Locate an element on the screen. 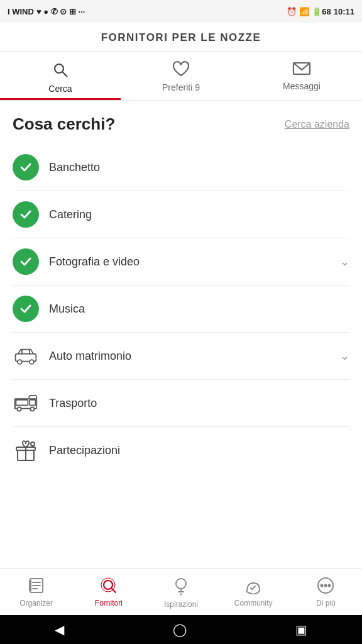 Image resolution: width=362 pixels, height=644 pixels. category-name-musica: Musica is located at coordinates (199, 309).